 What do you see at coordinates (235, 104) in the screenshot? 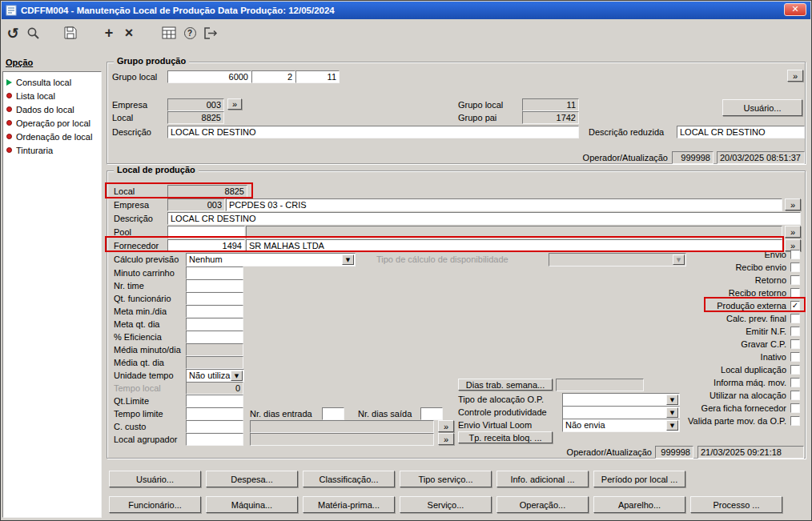
I see `empresa-lookup-button: »` at bounding box center [235, 104].